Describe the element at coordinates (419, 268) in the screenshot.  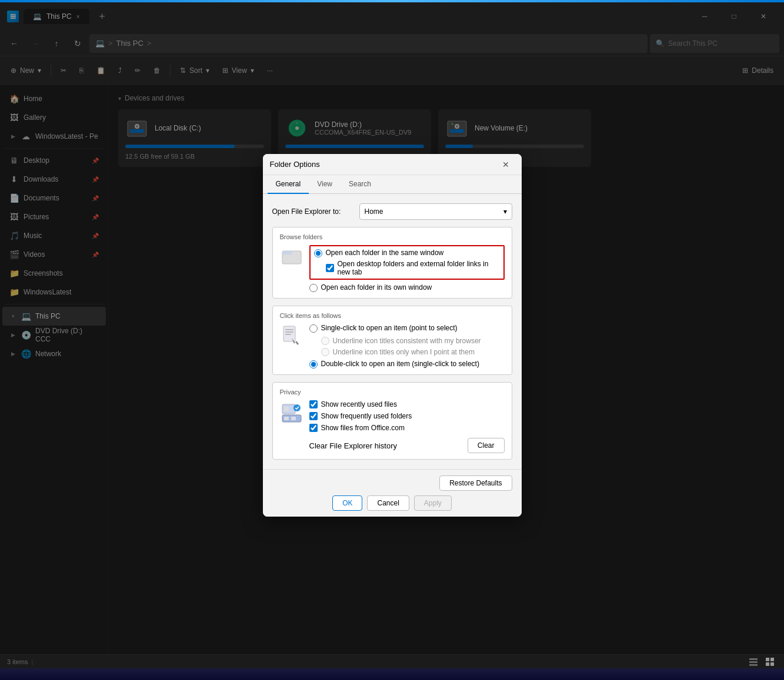
I see `browse-checkbox-1-label: Open desktop folders and external folder…` at that location.